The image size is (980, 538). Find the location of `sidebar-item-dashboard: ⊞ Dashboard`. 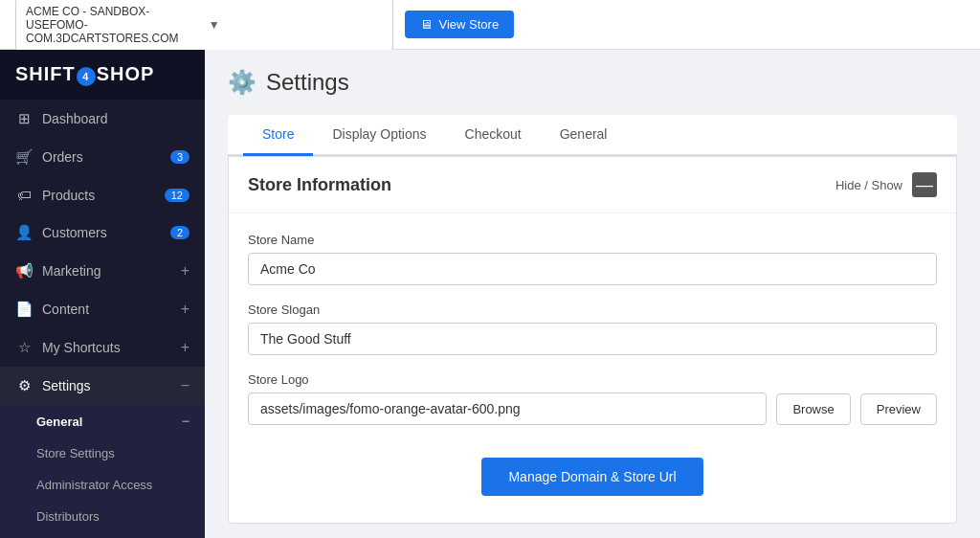

sidebar-item-dashboard: ⊞ Dashboard is located at coordinates (102, 119).